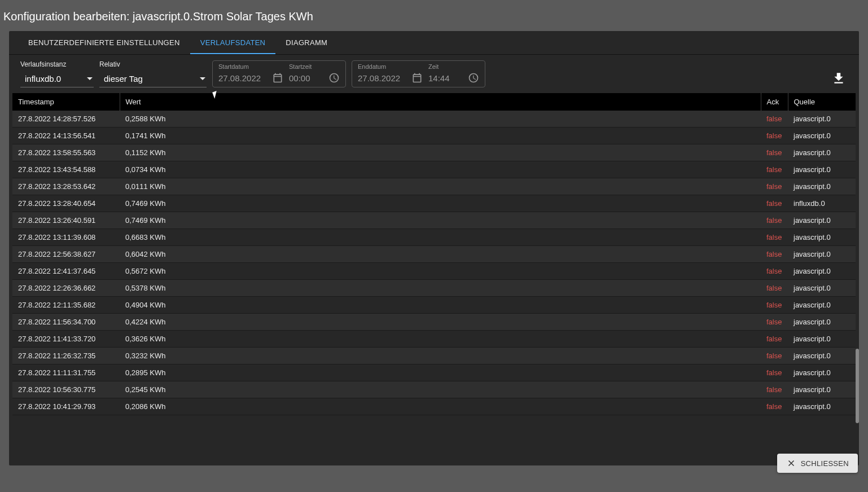  Describe the element at coordinates (434, 373) in the screenshot. I see `table-row: 27.8.2022 11:11:31.7550,2895 KWhfalsejav…` at that location.